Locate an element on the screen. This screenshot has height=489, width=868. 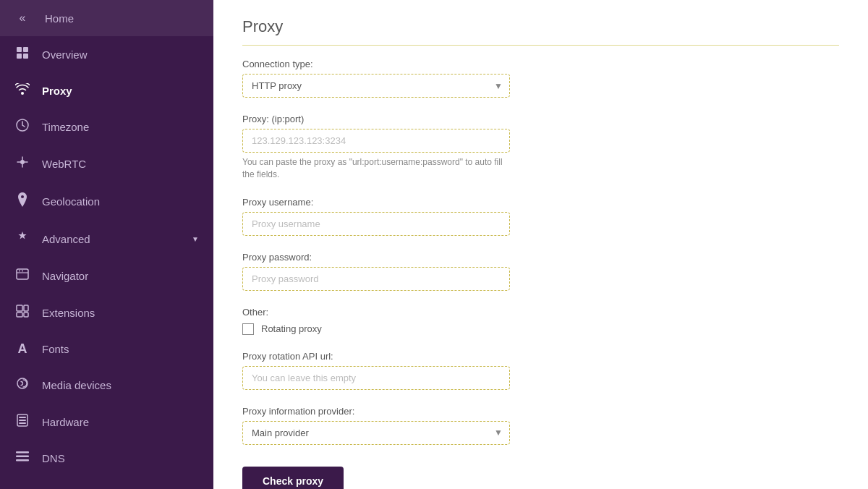
sidebar-item-label: Timezone is located at coordinates (65, 127).